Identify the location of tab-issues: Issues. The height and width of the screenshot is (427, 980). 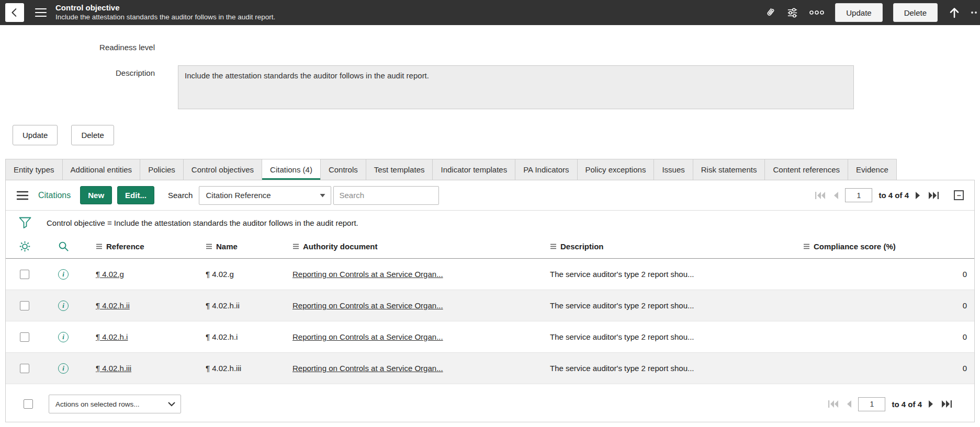
(673, 169).